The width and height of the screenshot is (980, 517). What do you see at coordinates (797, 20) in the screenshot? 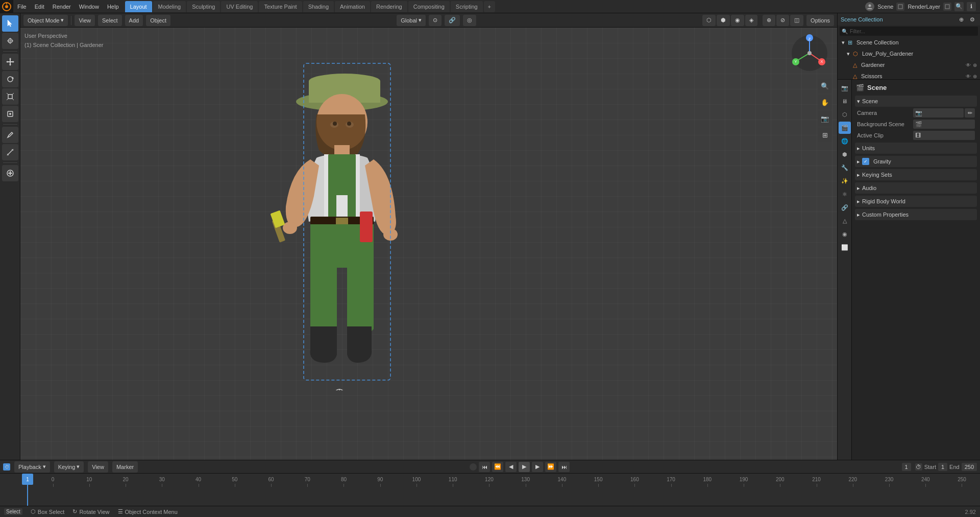
I see `xray-toggle: ◫` at bounding box center [797, 20].